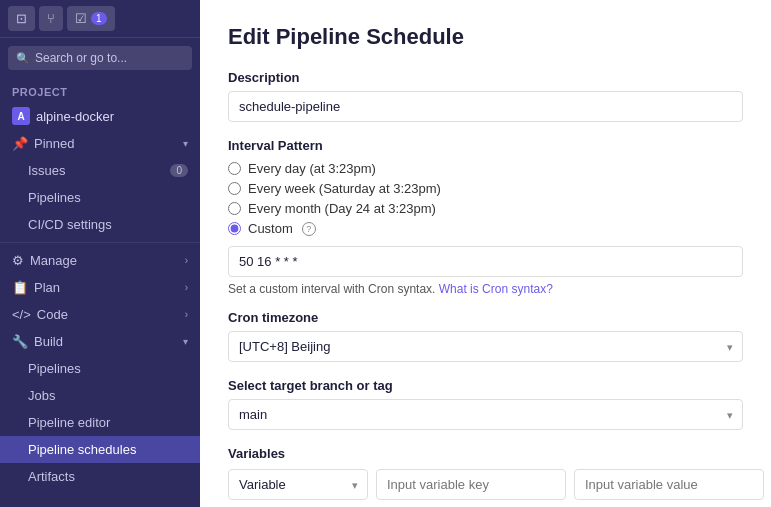 This screenshot has height=507, width=771. What do you see at coordinates (100, 58) in the screenshot?
I see `search-bar: 🔍 Search or go to...` at bounding box center [100, 58].